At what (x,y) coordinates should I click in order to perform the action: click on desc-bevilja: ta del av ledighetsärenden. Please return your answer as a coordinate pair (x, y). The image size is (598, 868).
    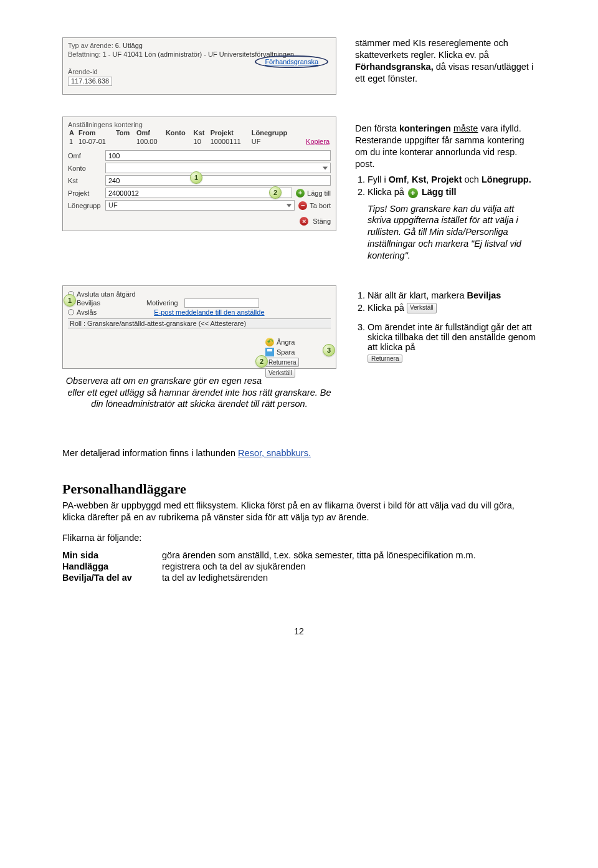
    Looking at the image, I should click on (349, 578).